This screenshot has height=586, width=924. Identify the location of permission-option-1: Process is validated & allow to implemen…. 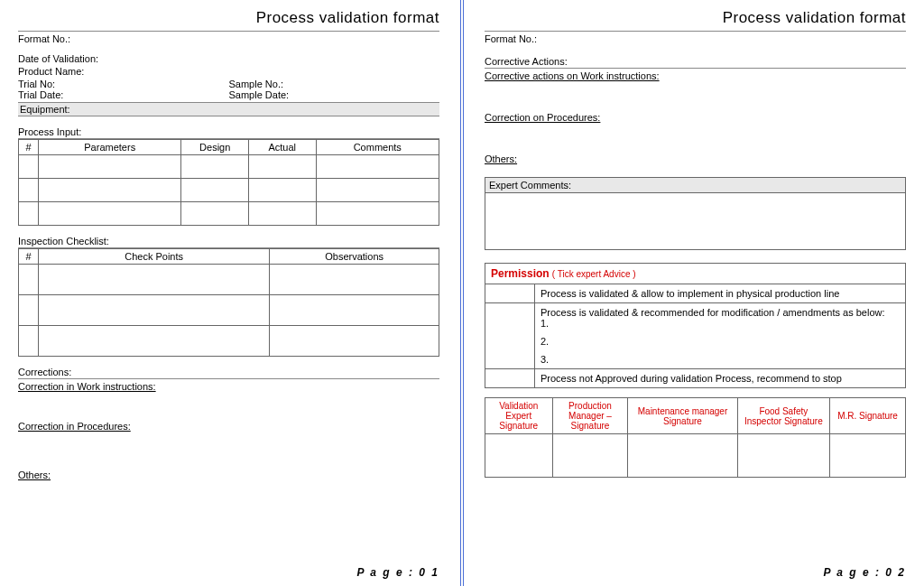
(720, 294).